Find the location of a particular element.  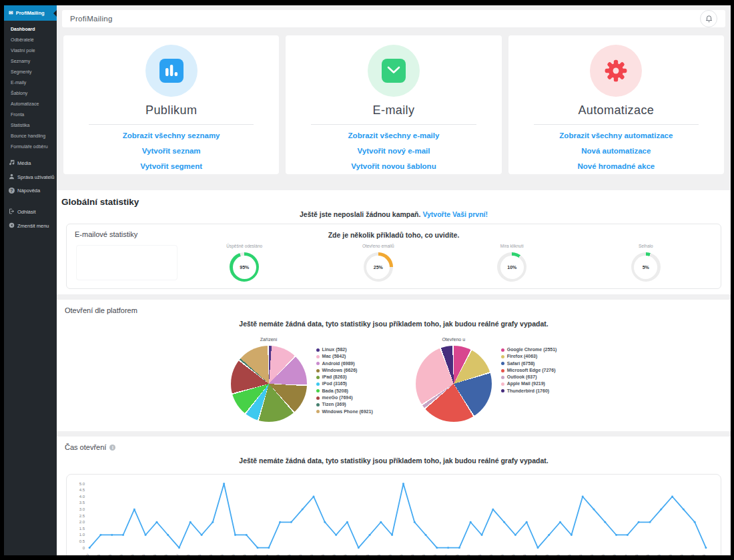

gauge-label: Úspěšně odesláno is located at coordinates (244, 246).